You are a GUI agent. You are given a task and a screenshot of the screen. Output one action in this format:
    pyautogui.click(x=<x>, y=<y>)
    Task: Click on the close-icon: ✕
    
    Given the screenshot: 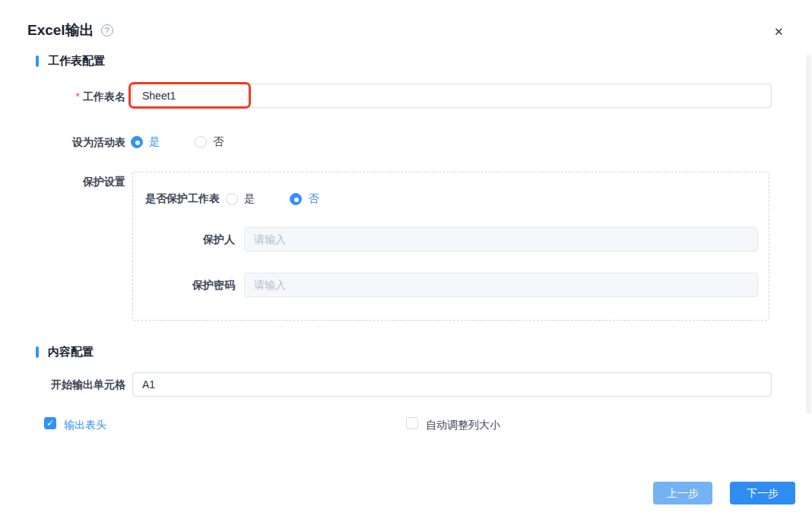 What is the action you would take?
    pyautogui.click(x=779, y=32)
    